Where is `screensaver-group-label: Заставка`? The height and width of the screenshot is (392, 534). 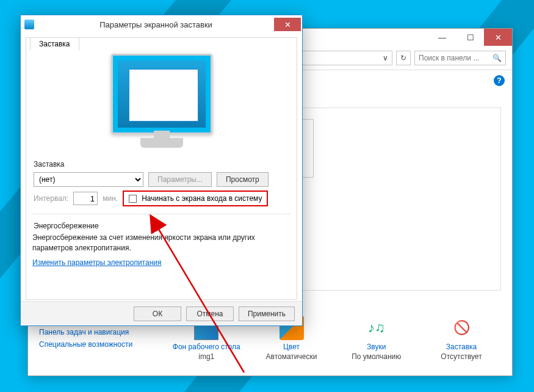 screensaver-group-label: Заставка is located at coordinates (161, 164).